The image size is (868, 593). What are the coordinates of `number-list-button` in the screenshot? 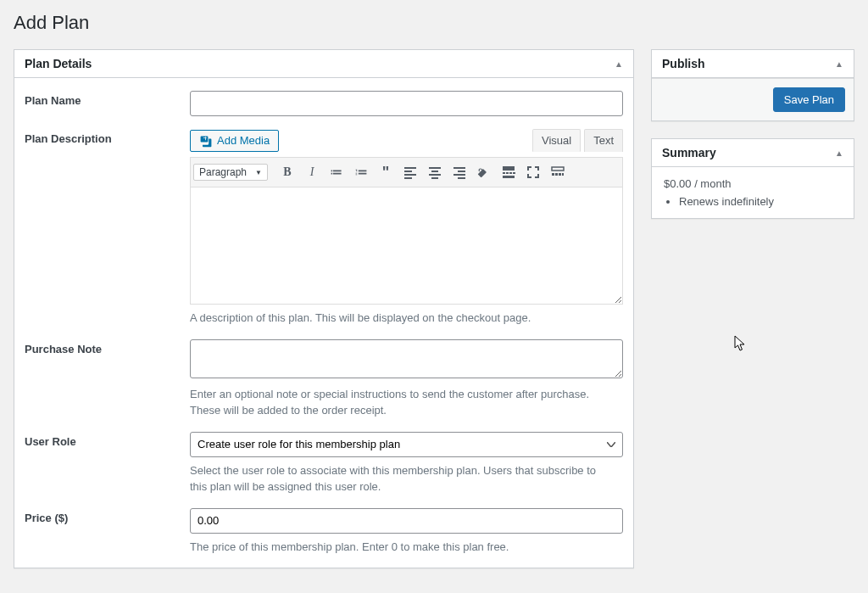 It's located at (361, 172).